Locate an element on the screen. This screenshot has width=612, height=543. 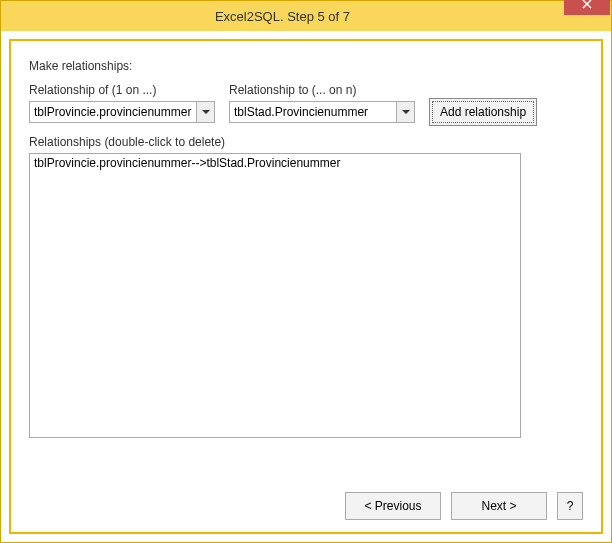
make-relationships-label: Make relationships: is located at coordinates (306, 66).